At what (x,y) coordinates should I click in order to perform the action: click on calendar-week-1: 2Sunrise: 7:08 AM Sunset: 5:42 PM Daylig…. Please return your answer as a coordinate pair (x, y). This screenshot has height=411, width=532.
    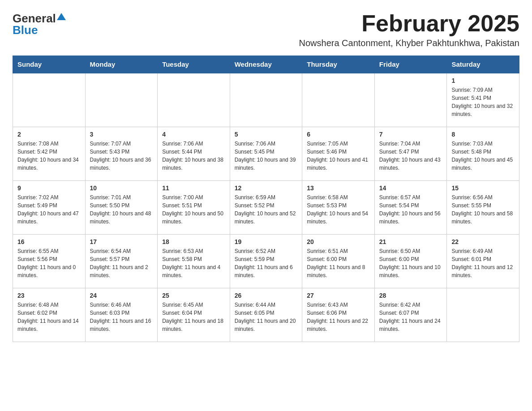
    Looking at the image, I should click on (266, 154).